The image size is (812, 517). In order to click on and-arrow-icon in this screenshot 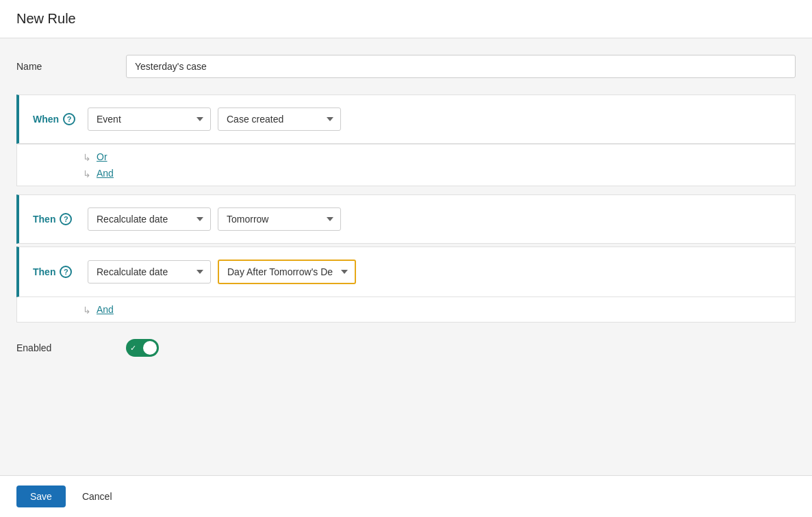, I will do `click(88, 173)`.